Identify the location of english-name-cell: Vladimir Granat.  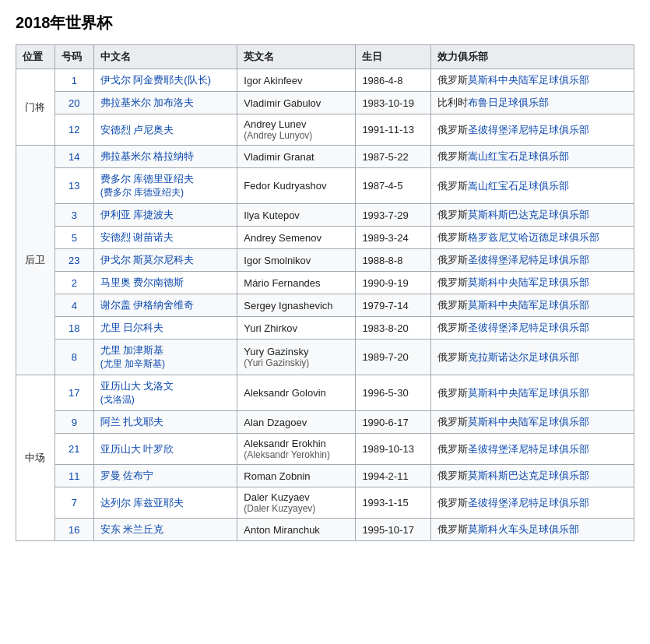
(297, 157).